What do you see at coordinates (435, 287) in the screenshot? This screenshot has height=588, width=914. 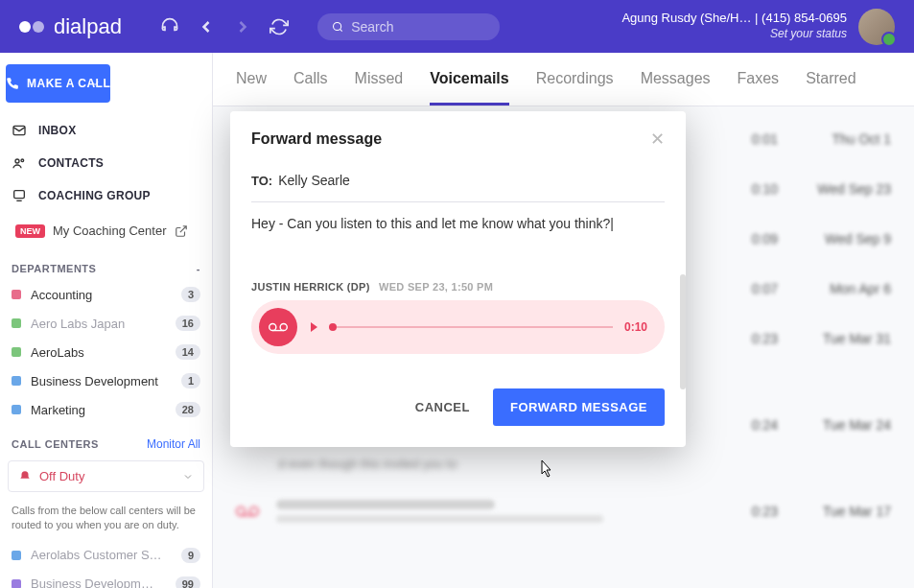 I see `vm-timestamp: WED SEP 23, 1:50 PM` at bounding box center [435, 287].